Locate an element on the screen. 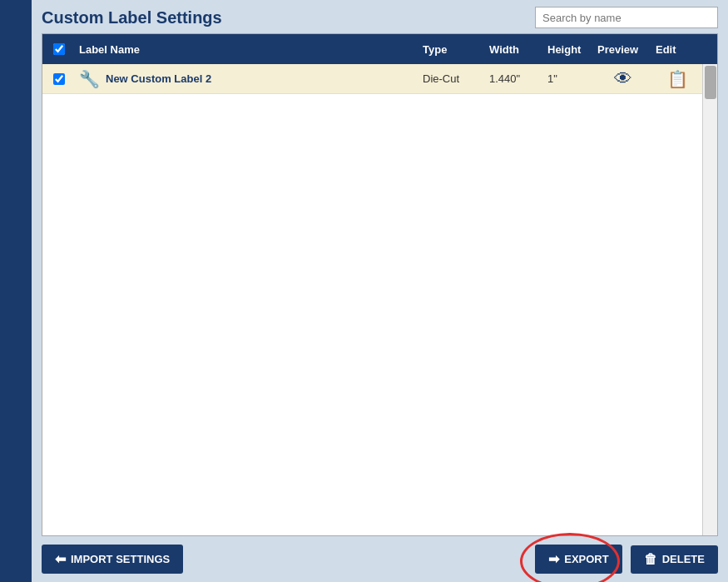  sidebar is located at coordinates (16, 291).